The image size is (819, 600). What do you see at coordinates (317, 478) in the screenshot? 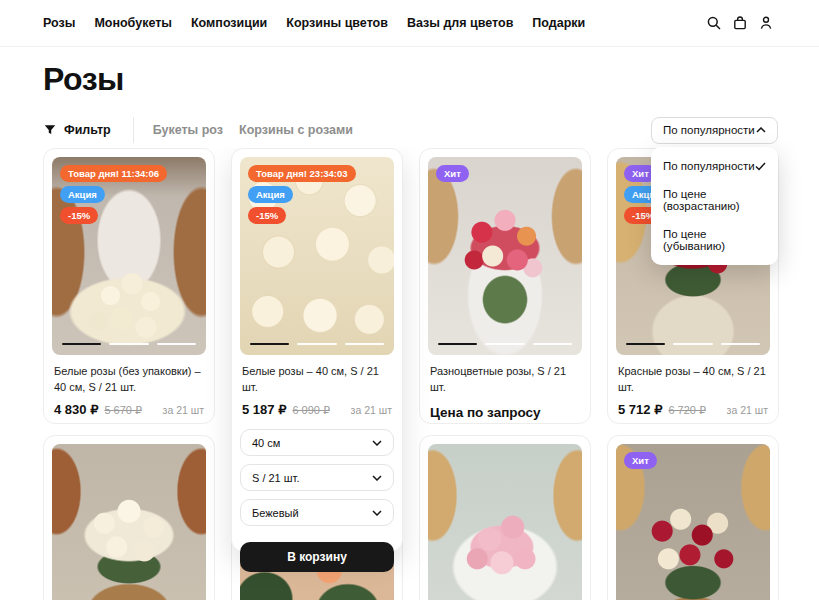
I see `size-select: S / 21 шт.` at bounding box center [317, 478].